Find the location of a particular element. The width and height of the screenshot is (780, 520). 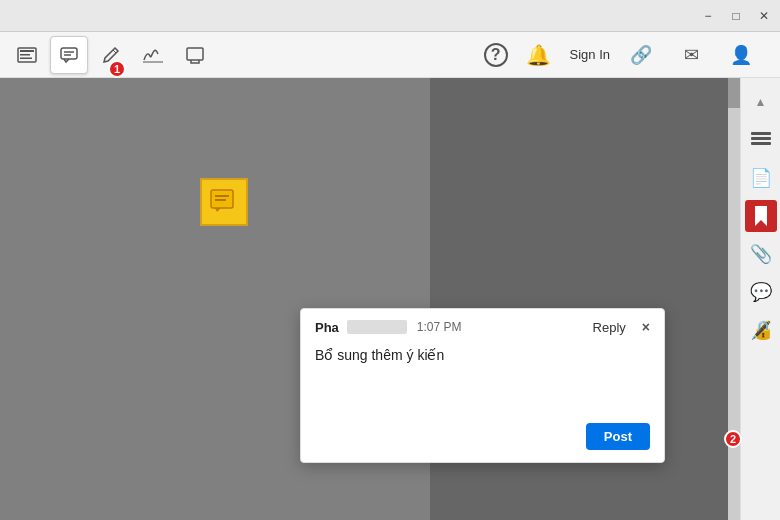

user-tool-button: 👤 is located at coordinates (741, 55).